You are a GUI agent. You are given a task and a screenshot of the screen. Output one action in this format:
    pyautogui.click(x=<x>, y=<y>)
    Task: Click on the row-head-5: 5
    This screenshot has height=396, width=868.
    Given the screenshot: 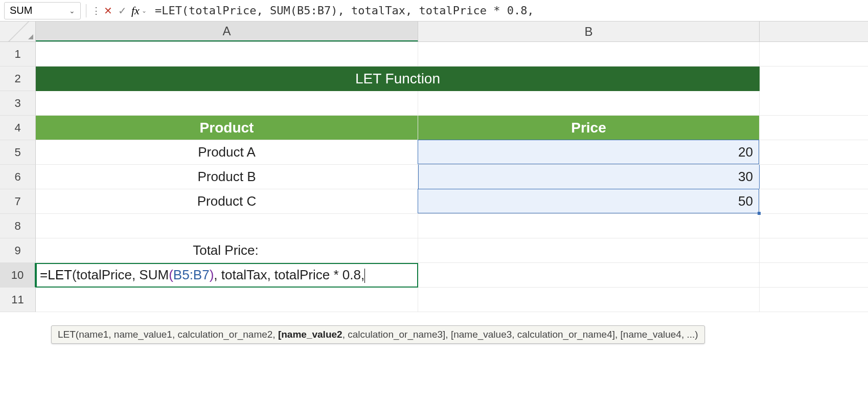 What is the action you would take?
    pyautogui.click(x=18, y=152)
    